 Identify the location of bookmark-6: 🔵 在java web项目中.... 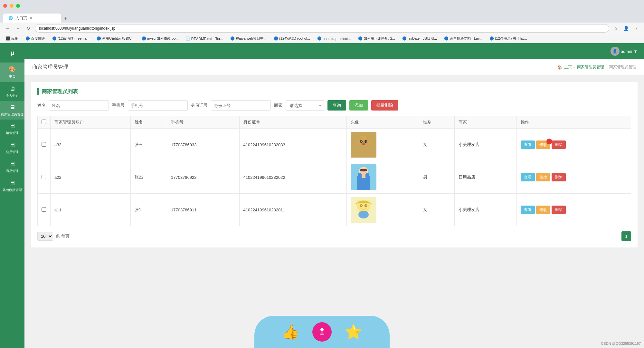
(249, 39).